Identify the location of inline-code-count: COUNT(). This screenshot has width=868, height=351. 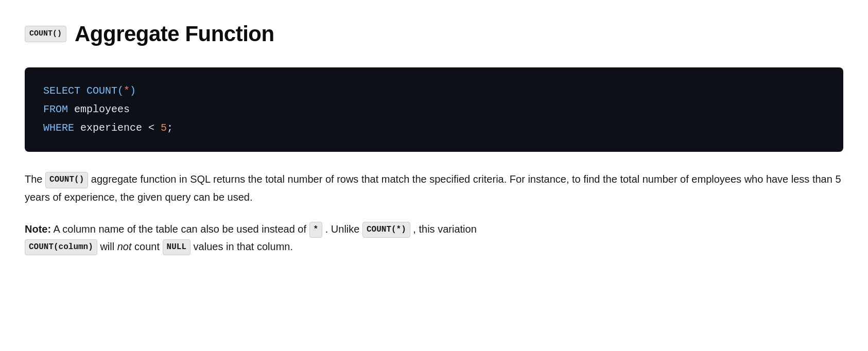
(67, 180).